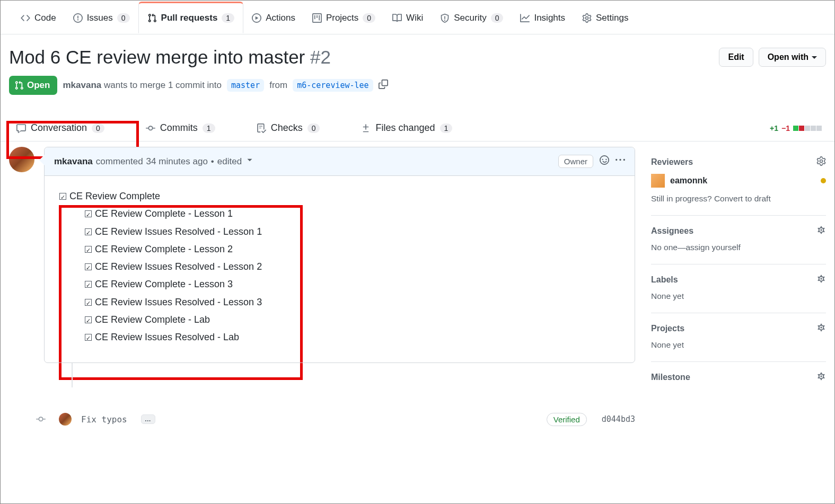 The height and width of the screenshot is (504, 835). Describe the element at coordinates (620, 161) in the screenshot. I see `kebab-icon` at that location.